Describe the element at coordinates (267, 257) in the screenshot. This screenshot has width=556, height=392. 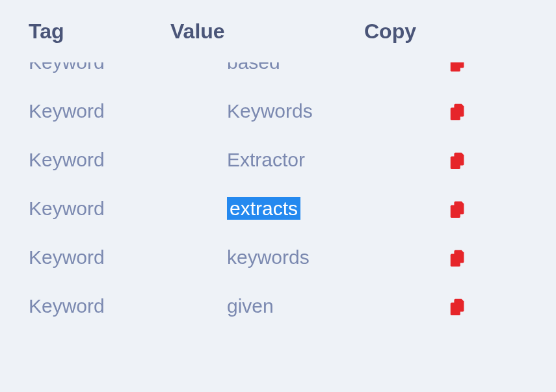
I see `table-row: Keywordkeywords` at that location.